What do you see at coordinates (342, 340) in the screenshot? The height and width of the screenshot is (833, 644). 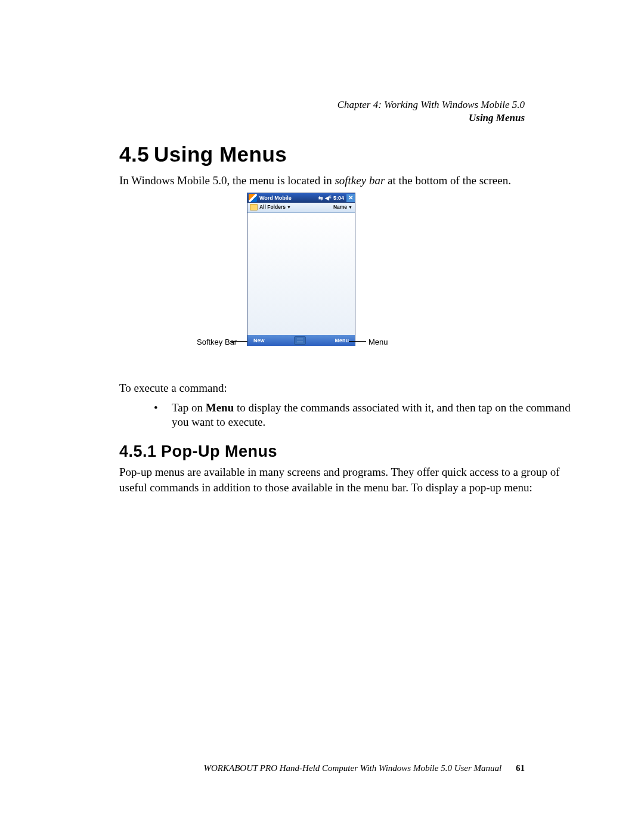 I see `softkey-menu: Menu` at bounding box center [342, 340].